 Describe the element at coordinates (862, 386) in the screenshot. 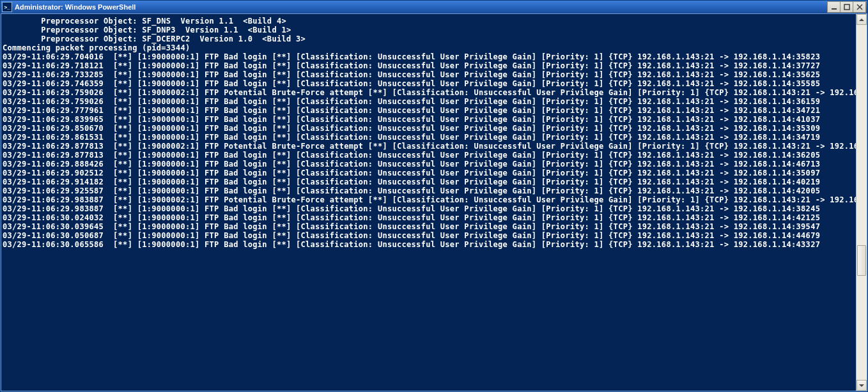

I see `scroll-down-button` at that location.